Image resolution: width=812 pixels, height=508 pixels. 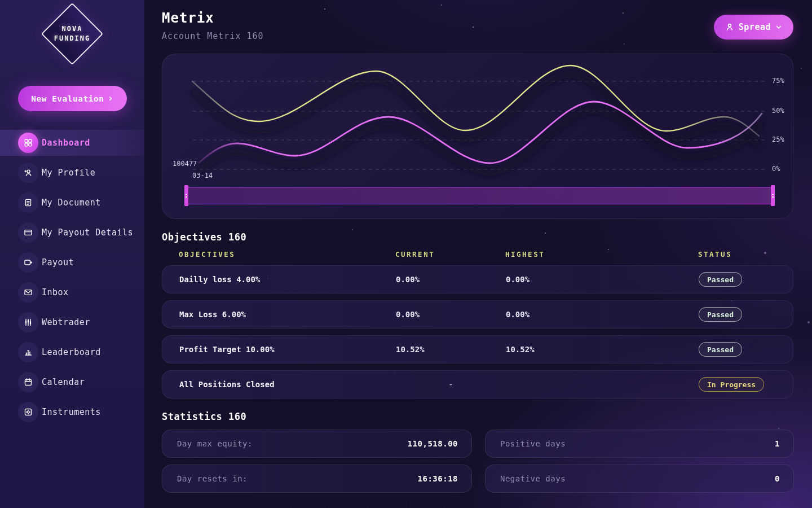 I want to click on wallet-arrow-icon, so click(x=28, y=262).